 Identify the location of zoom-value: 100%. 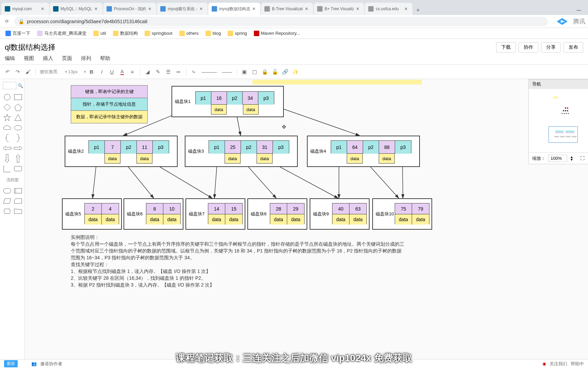
(558, 158).